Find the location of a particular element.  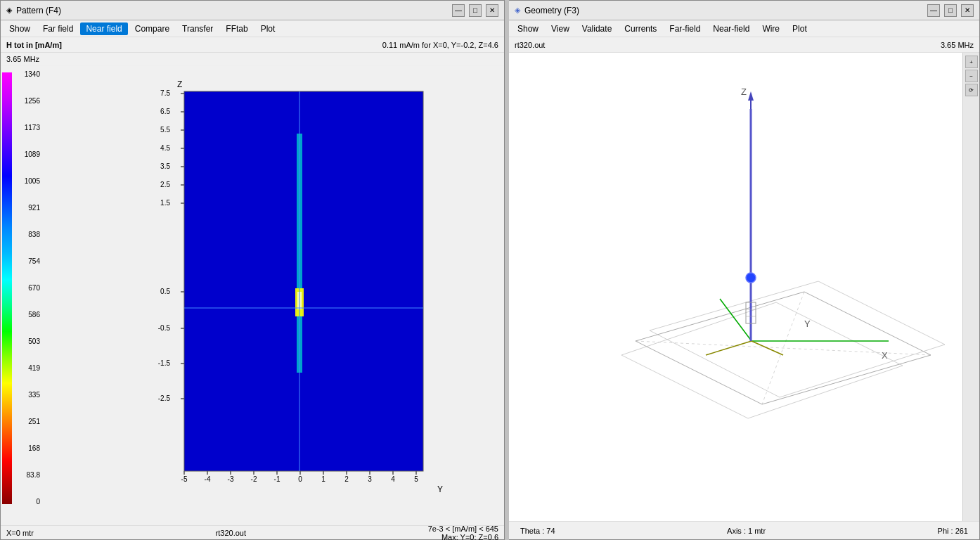

svg-text: -1.5 is located at coordinates (164, 363).